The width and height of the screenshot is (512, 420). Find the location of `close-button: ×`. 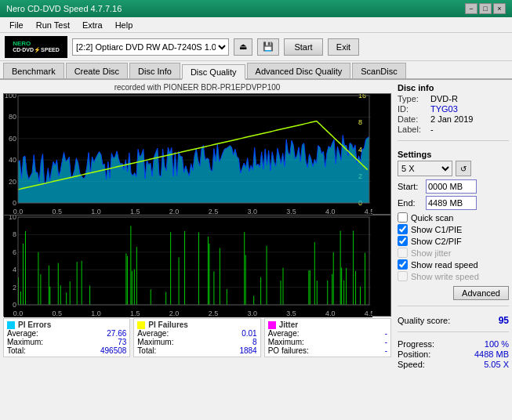

close-button: × is located at coordinates (499, 9).